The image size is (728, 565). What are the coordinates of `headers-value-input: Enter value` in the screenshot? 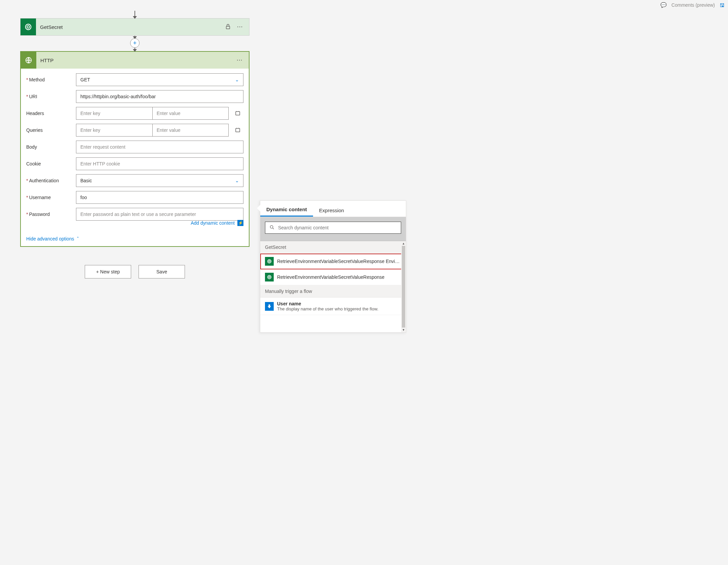 It's located at (190, 113).